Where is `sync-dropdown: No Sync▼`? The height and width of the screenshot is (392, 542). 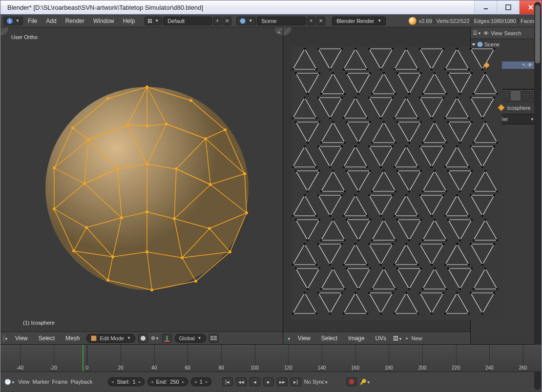 sync-dropdown: No Sync▼ is located at coordinates (324, 382).